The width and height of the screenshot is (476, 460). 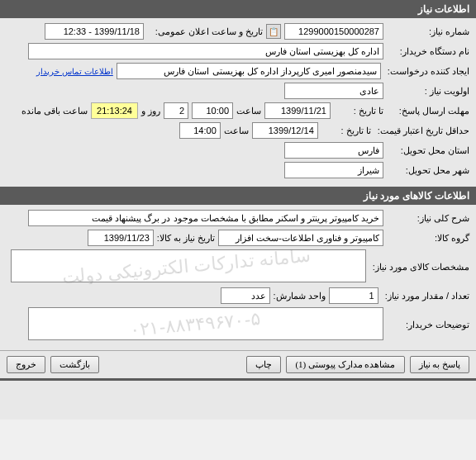 What do you see at coordinates (428, 325) in the screenshot?
I see `buyer-note-label: توضیحات خریدار:` at bounding box center [428, 325].